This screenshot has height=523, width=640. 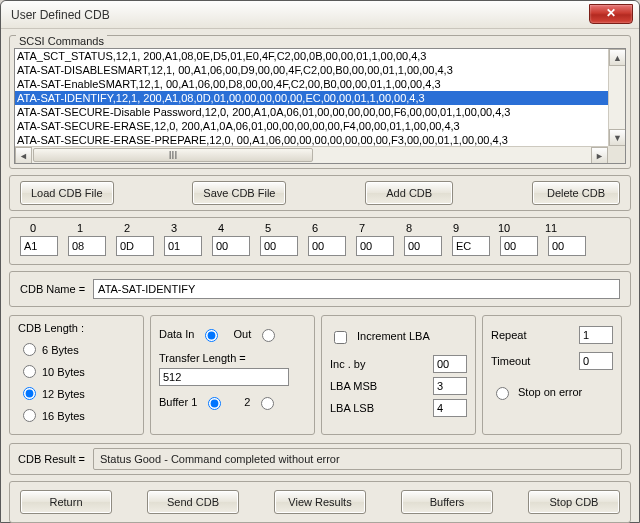 I want to click on byte-header: 5, so click(x=268, y=228).